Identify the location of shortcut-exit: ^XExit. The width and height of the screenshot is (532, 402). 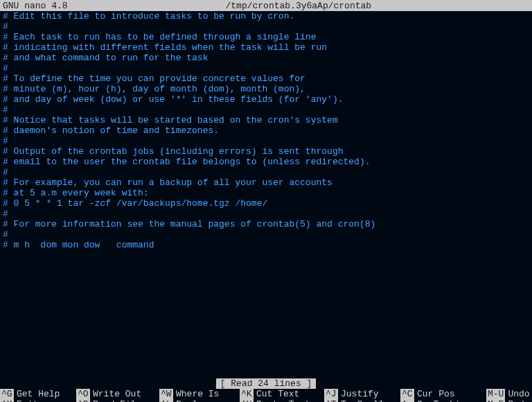
(38, 401).